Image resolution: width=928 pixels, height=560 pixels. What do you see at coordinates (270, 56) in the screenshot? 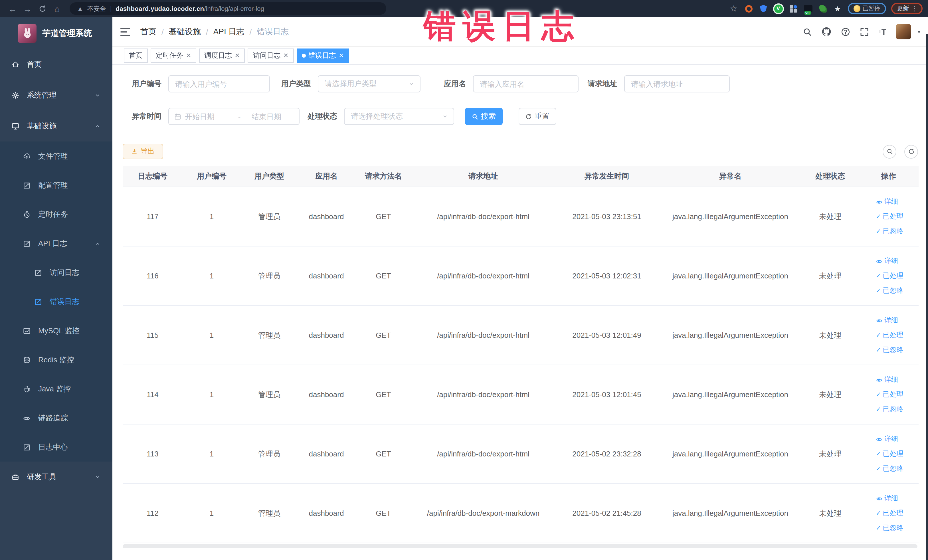
I see `tab-access-log: 访问日志✕` at bounding box center [270, 56].